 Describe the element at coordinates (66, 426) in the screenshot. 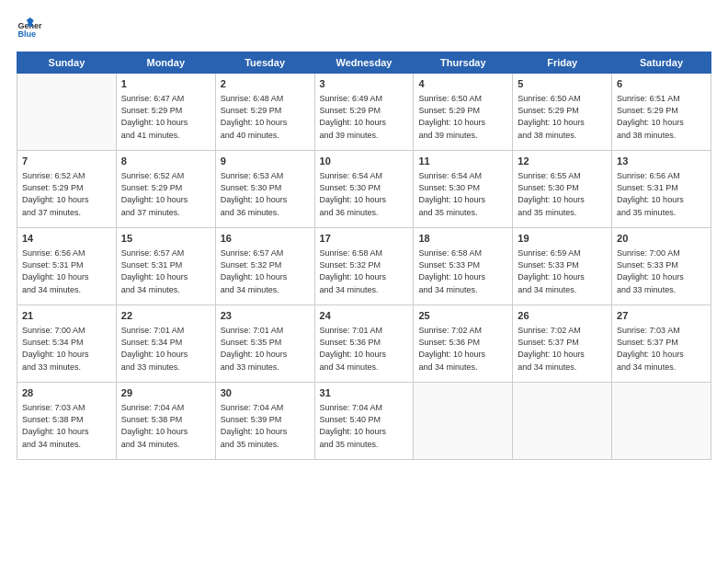

I see `day-info: Sunrise: 7:03 AM Sunset: 5:38 PM Dayligh…` at that location.